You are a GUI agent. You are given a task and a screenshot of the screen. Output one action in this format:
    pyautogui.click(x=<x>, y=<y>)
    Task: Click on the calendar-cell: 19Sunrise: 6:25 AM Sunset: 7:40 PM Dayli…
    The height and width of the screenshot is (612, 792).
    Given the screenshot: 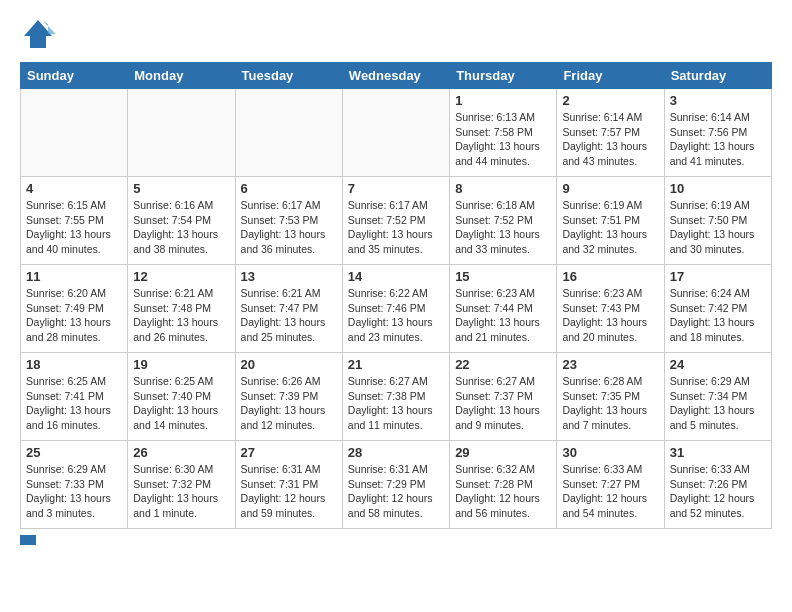 What is the action you would take?
    pyautogui.click(x=182, y=397)
    